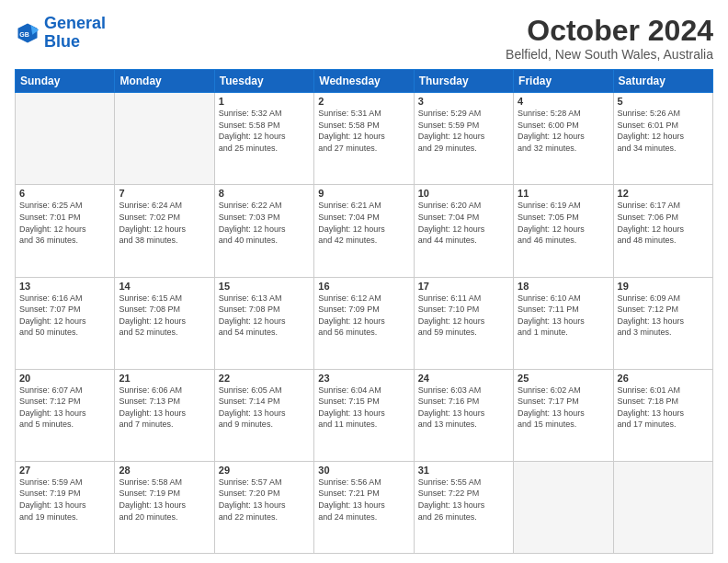 This screenshot has height=563, width=728. Describe the element at coordinates (463, 378) in the screenshot. I see `day-number: 24` at that location.